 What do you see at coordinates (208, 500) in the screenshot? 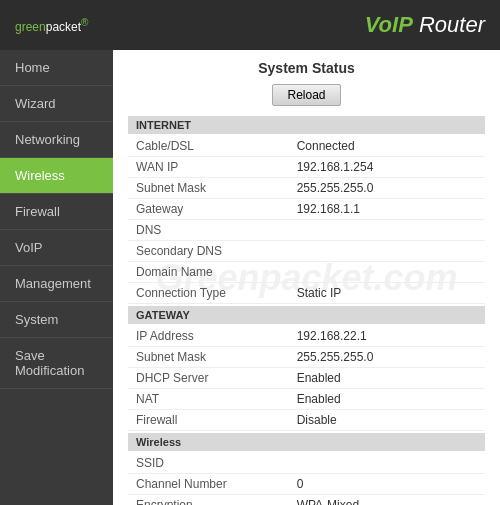
I see `row-label: Encryption` at bounding box center [208, 500].